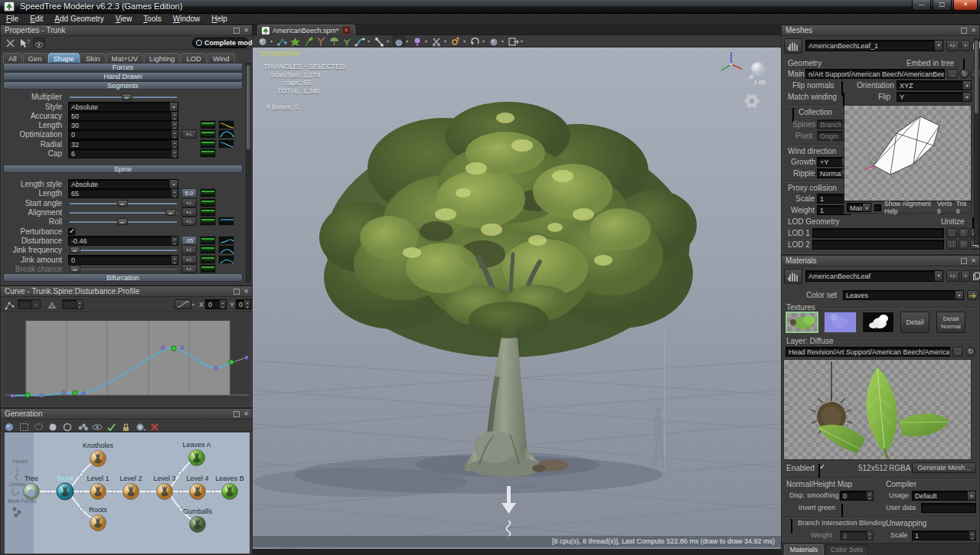 Image resolution: width=980 pixels, height=555 pixels. Describe the element at coordinates (283, 41) in the screenshot. I see `node-edit-tool-icon` at that location.